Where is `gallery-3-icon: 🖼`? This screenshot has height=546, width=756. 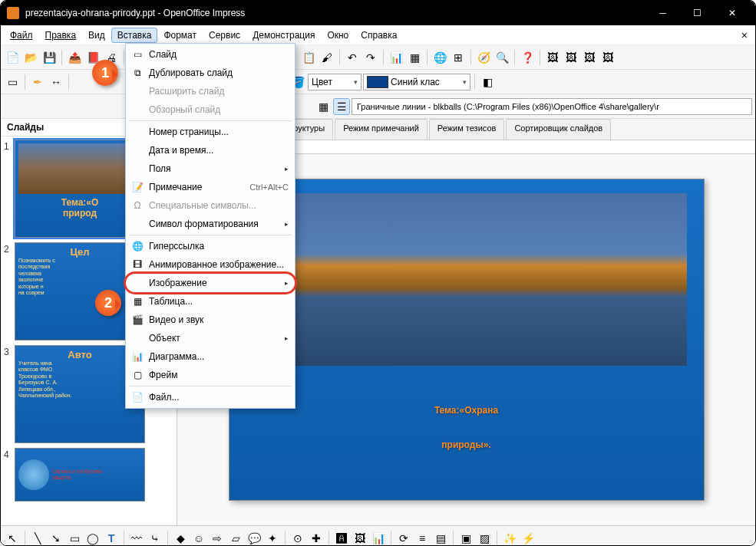
gallery-3-icon: 🖼 is located at coordinates (589, 58).